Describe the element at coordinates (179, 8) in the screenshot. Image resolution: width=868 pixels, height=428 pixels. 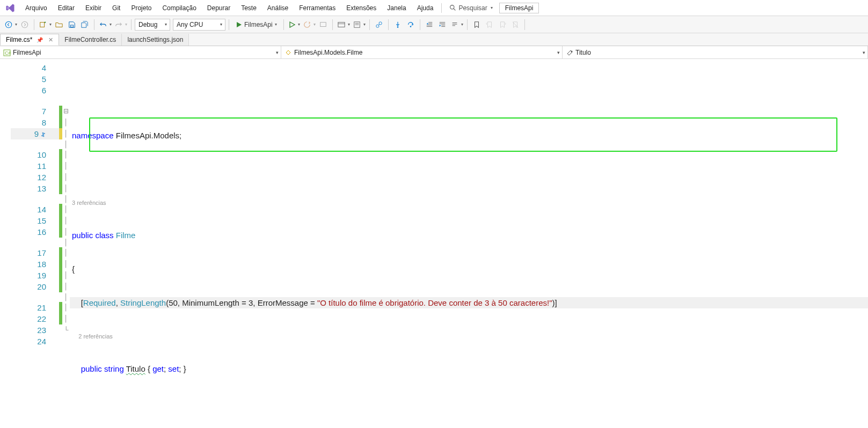
I see `menu-compilacao: Compilação` at that location.